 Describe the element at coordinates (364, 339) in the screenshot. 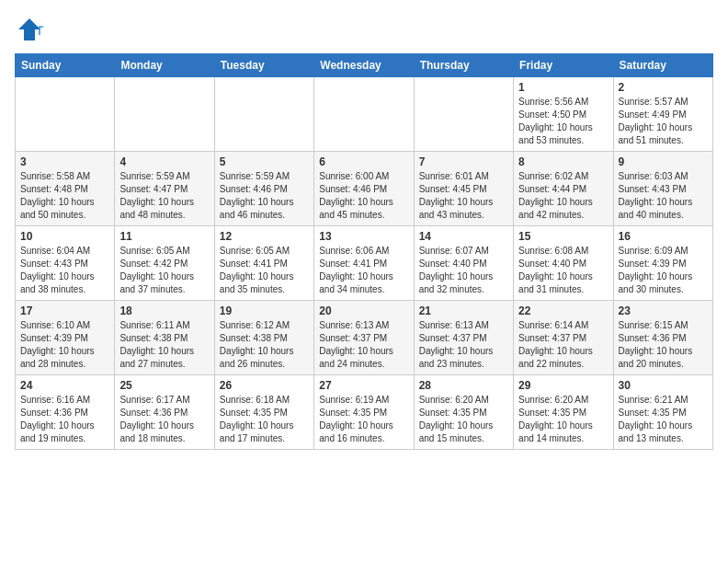

I see `calendar-cell: 20Sunrise: 6:13 AMSunset: 4:37 PMDayligh…` at that location.